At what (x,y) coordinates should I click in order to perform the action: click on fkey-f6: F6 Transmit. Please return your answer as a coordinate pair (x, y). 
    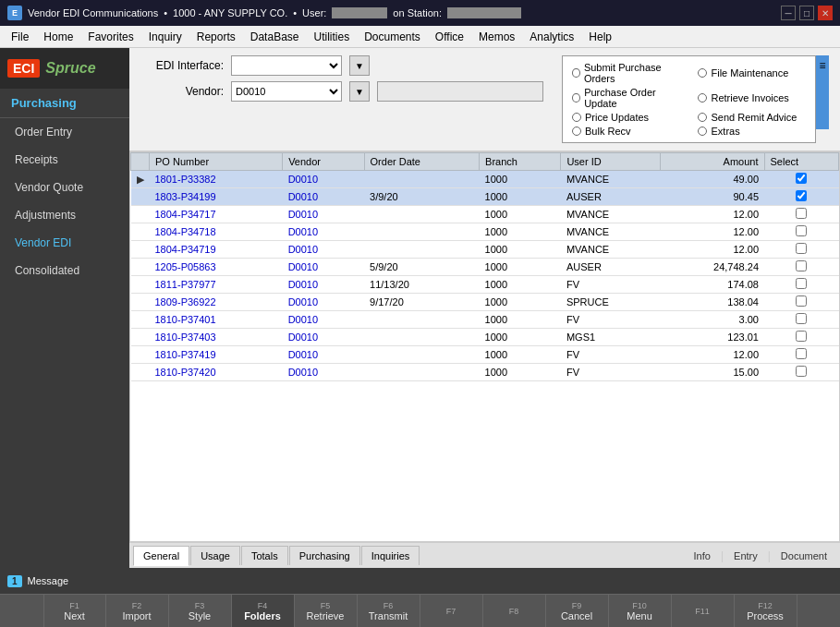
    Looking at the image, I should click on (389, 611).